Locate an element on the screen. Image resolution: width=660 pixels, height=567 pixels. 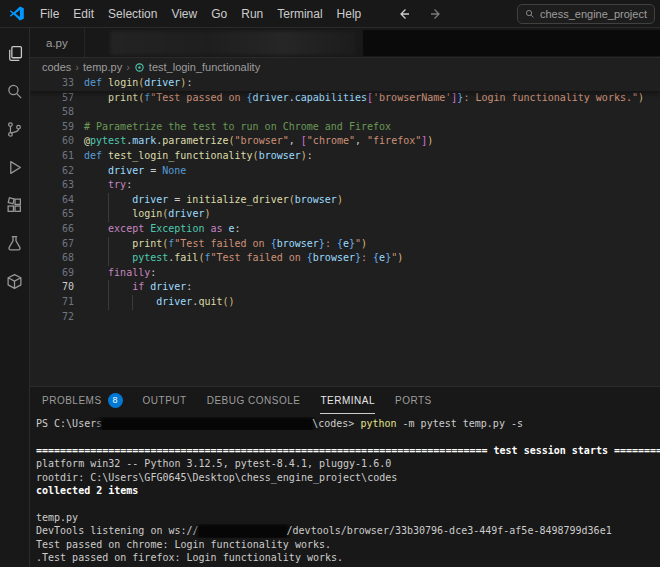
nav-arrows is located at coordinates (420, 14).